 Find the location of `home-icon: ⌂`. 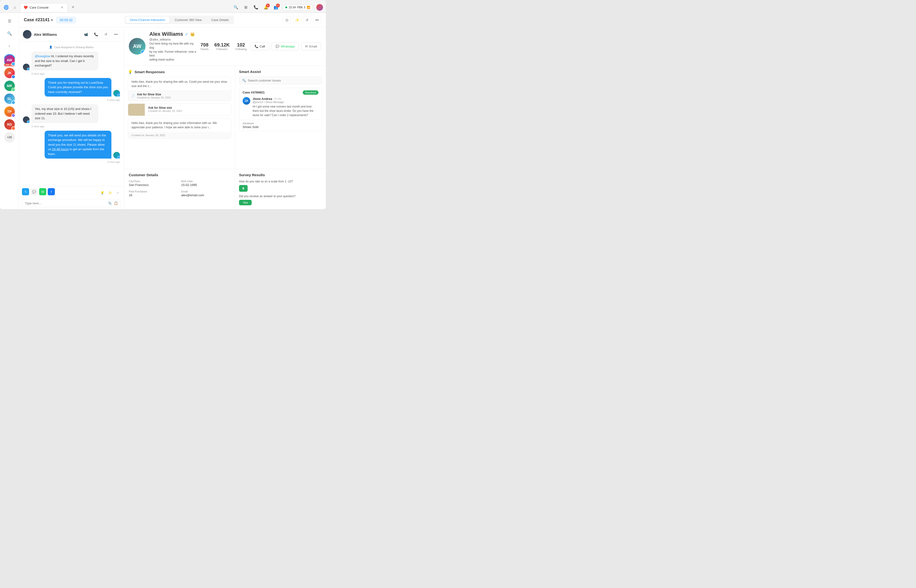

home-icon: ⌂ is located at coordinates (15, 8).